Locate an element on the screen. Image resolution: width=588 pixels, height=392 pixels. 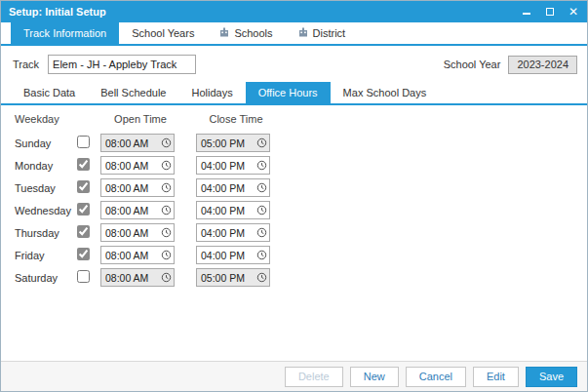
weekday-label: Thursday is located at coordinates (46, 233).